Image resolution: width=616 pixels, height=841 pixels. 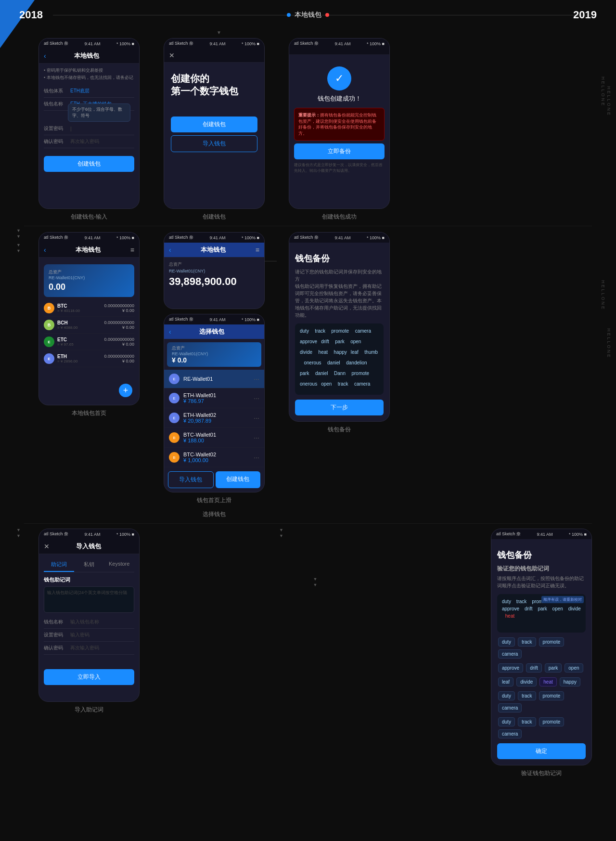 What do you see at coordinates (174, 418) in the screenshot?
I see `wallet-icon-eth02: E` at bounding box center [174, 418].